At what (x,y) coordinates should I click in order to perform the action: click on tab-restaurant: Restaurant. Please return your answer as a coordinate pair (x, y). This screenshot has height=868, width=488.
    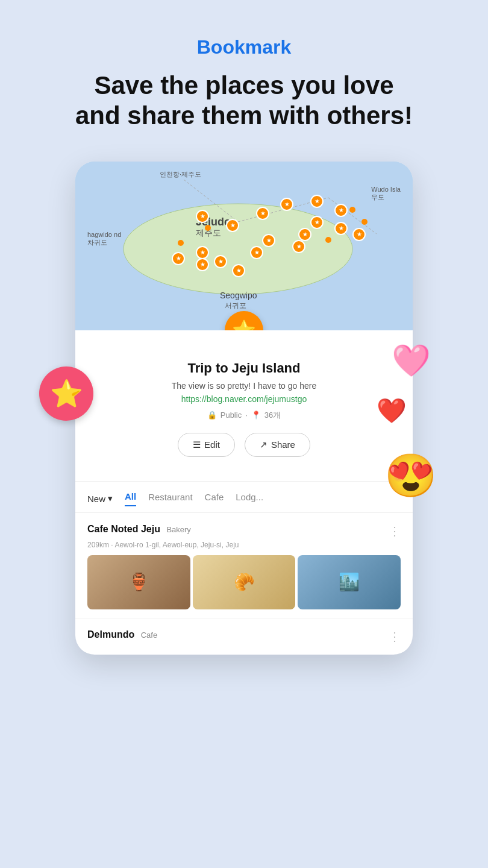
    Looking at the image, I should click on (170, 499).